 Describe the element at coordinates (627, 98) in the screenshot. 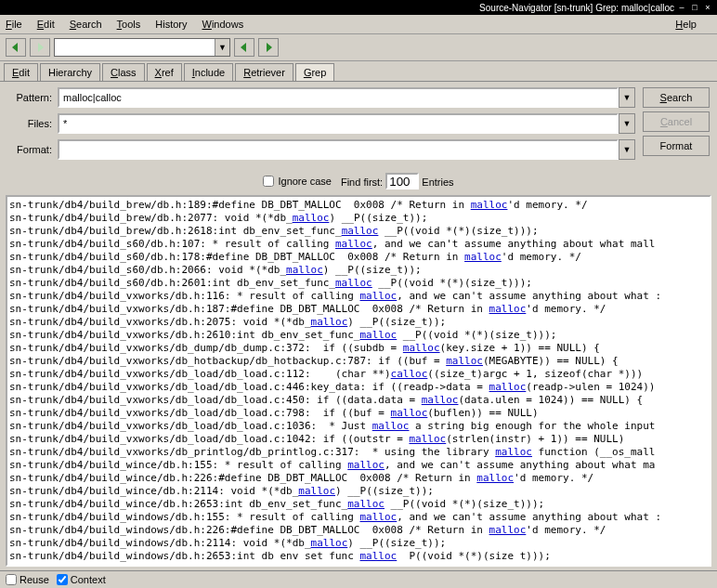

I see `pattern-dropdown: ▼` at that location.